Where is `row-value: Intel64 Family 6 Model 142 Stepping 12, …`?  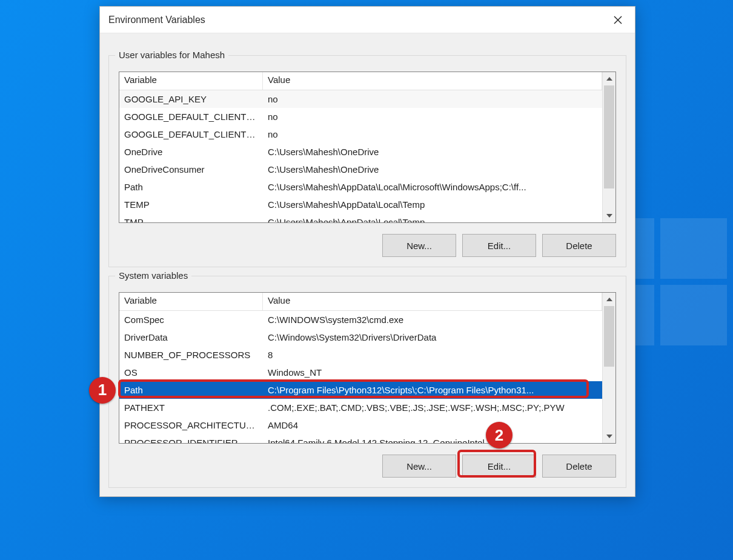
row-value: Intel64 Family 6 Model 142 Stepping 12, … is located at coordinates (433, 440).